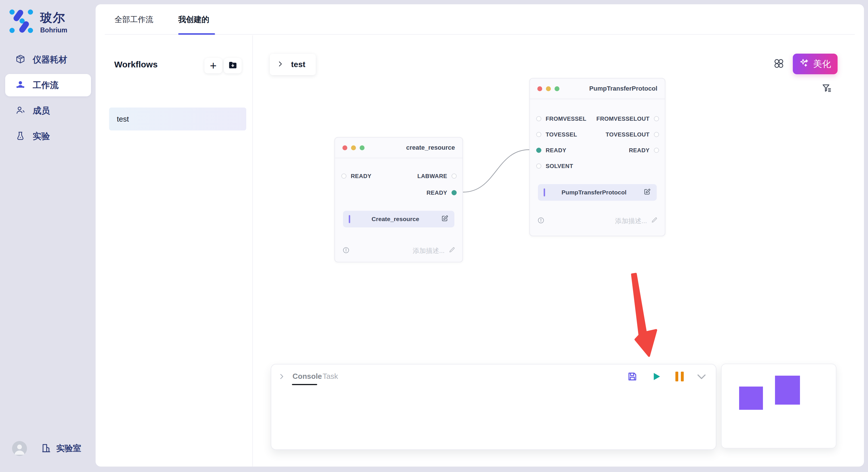 Image resolution: width=868 pixels, height=472 pixels. Describe the element at coordinates (399, 176) in the screenshot. I see `port-row: READY LABWARE` at that location.